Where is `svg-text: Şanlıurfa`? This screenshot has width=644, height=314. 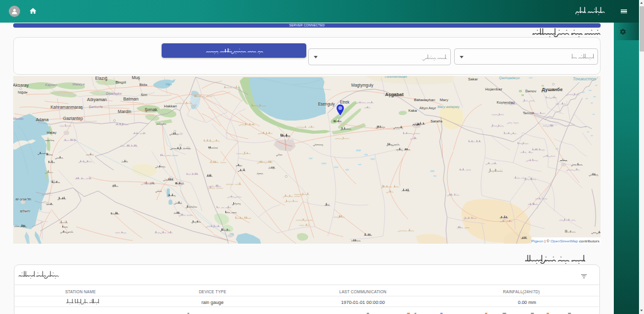 svg-text: Şanlıurfa is located at coordinates (96, 107).